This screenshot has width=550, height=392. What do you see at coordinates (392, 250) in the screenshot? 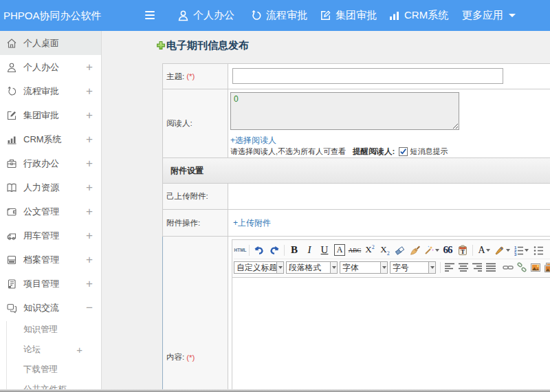
I see `editor-toolbar-row1: HTMLBIUAABCX2X266TA123` at bounding box center [392, 250].